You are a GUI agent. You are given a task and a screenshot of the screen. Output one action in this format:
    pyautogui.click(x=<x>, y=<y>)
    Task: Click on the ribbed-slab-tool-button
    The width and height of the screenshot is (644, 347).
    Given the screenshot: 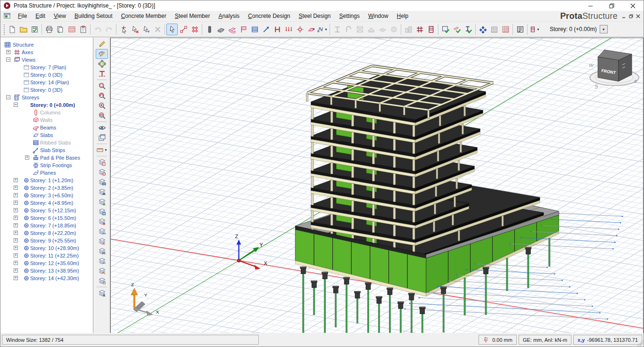 What is the action you would take?
    pyautogui.click(x=255, y=29)
    